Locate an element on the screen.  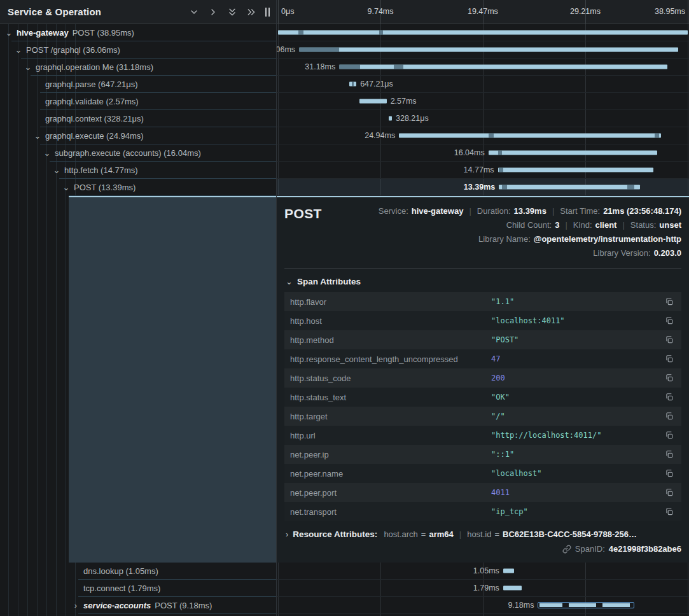
double-chevron-down-icon is located at coordinates (232, 11).